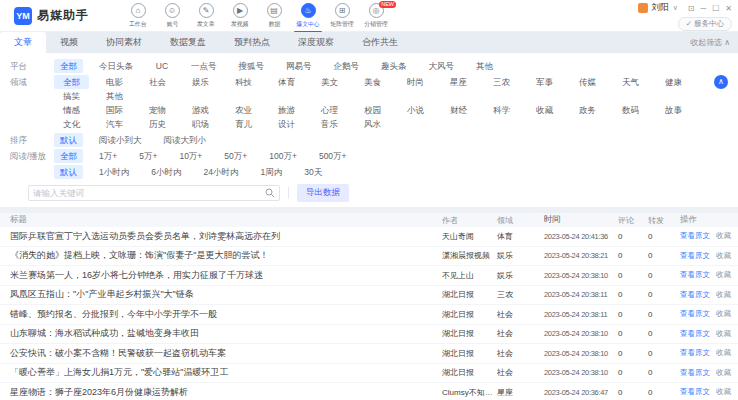  Describe the element at coordinates (299, 66) in the screenshot. I see `platform-filter-chip: 网易号` at that location.